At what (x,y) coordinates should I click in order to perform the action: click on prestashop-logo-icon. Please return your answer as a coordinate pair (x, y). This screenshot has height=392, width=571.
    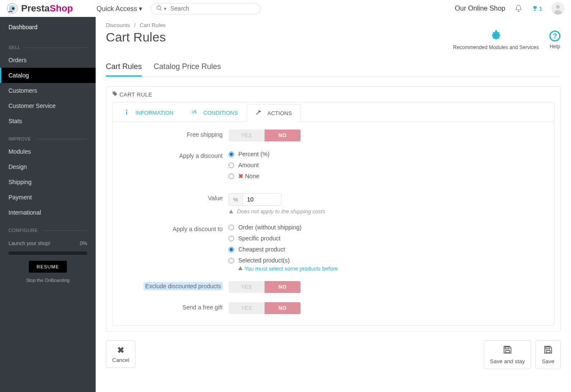
    Looking at the image, I should click on (12, 8).